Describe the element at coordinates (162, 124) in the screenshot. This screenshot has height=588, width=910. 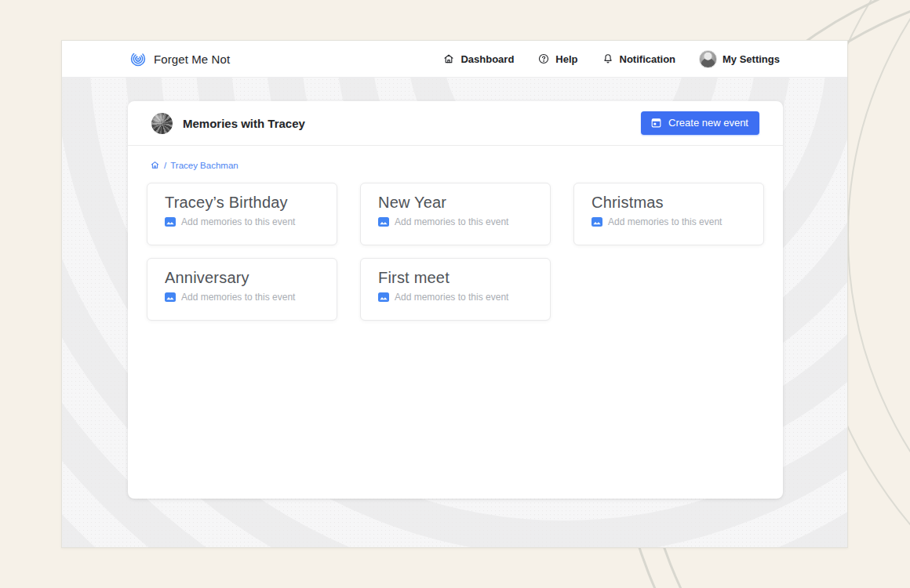
I see `tracey-avatar` at that location.